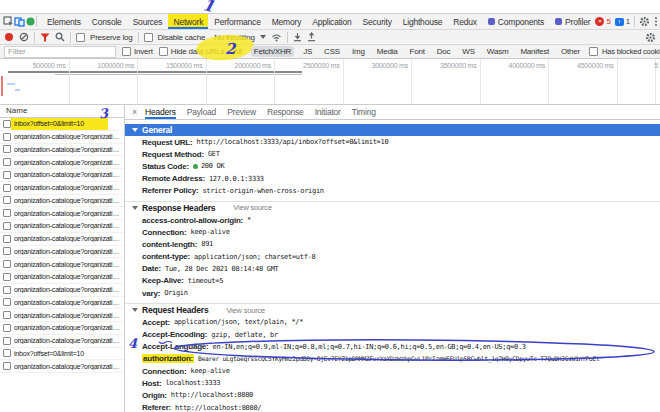  I want to click on name-column-header: Name, so click(62, 111).